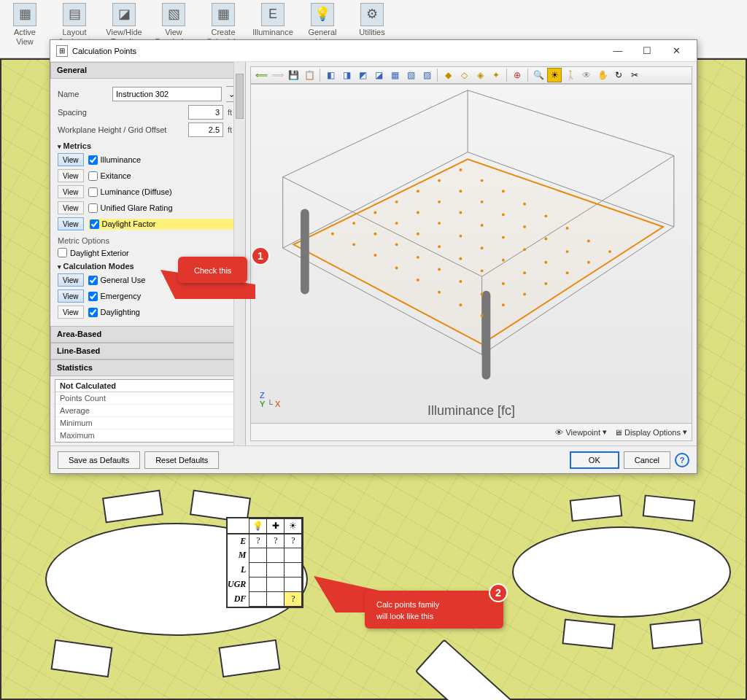 Image resolution: width=747 pixels, height=700 pixels. What do you see at coordinates (147, 368) in the screenshot?
I see `section-statistics: Statistics⌃` at bounding box center [147, 368].